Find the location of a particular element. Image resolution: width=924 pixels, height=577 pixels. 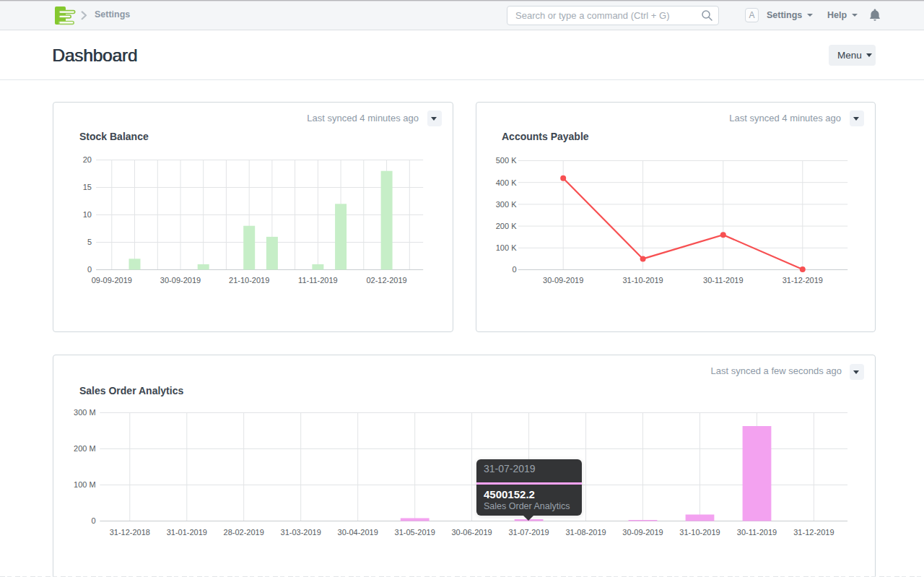

svg-text: 30-06-2019 is located at coordinates (471, 532).